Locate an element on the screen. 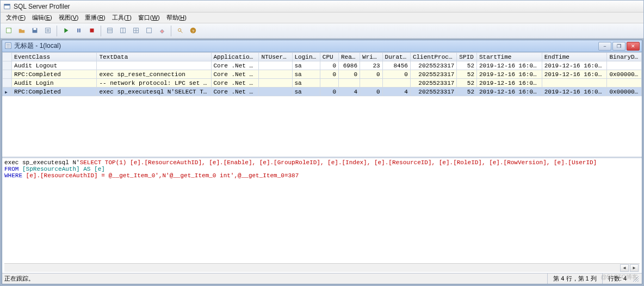 The width and height of the screenshot is (644, 286). cell-textdata: -- network protocol: LPC set quote... is located at coordinates (154, 83).